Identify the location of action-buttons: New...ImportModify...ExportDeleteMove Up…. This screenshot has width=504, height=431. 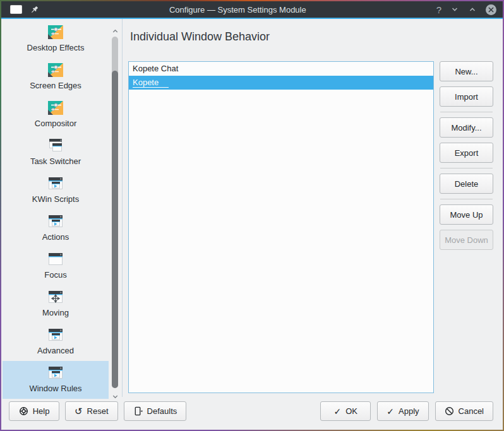
(466, 155).